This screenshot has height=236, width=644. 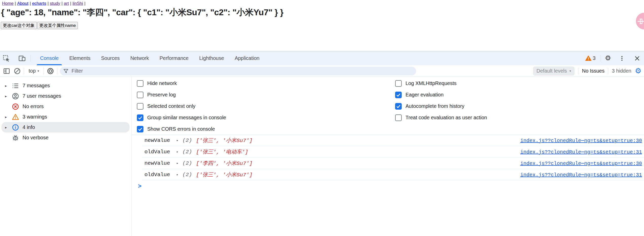 I want to click on inspect-element-icon, so click(x=6, y=58).